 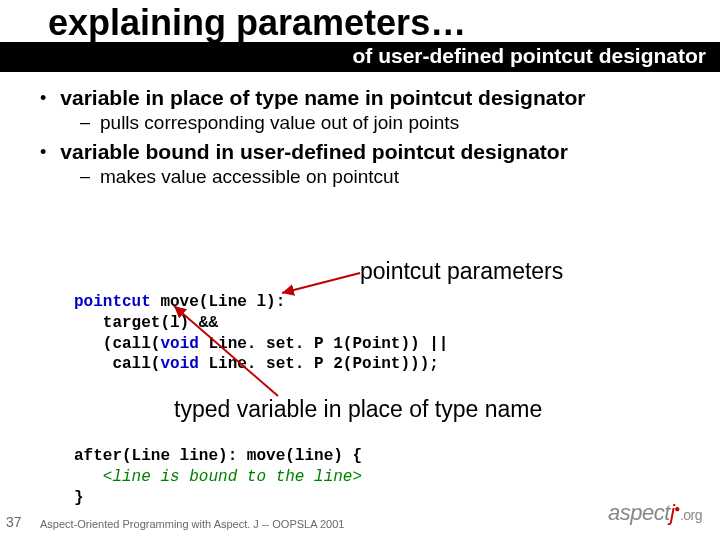 I want to click on code-text: }, so click(x=79, y=498).